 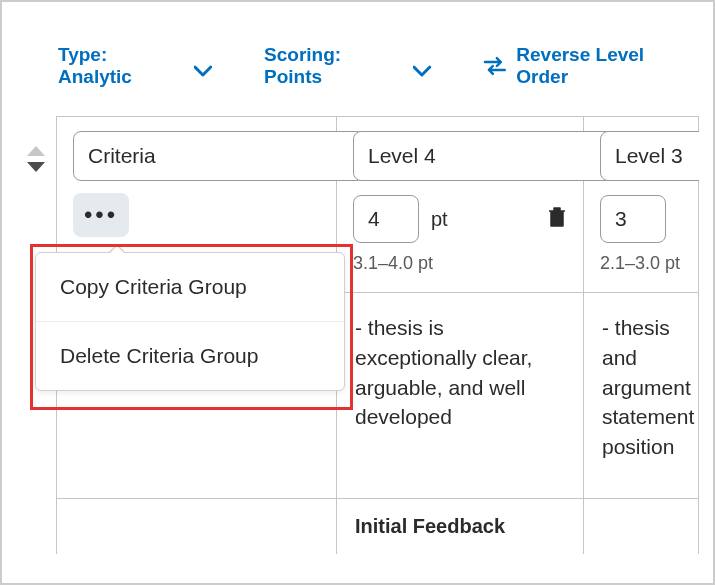 I want to click on delete-level-button, so click(x=557, y=219).